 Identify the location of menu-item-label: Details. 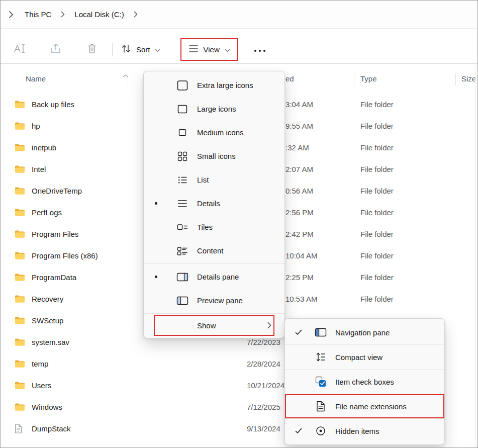
(209, 203).